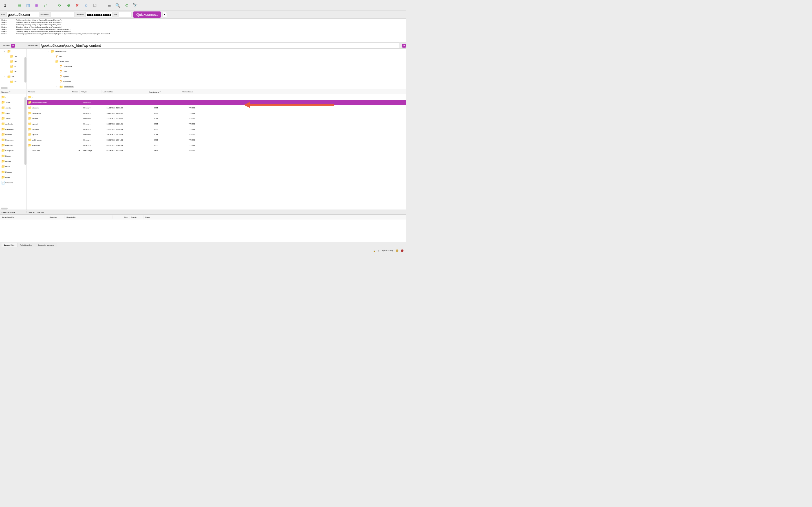 The image size is (812, 507). I want to click on site-manager-button: 🖥, so click(5, 5).